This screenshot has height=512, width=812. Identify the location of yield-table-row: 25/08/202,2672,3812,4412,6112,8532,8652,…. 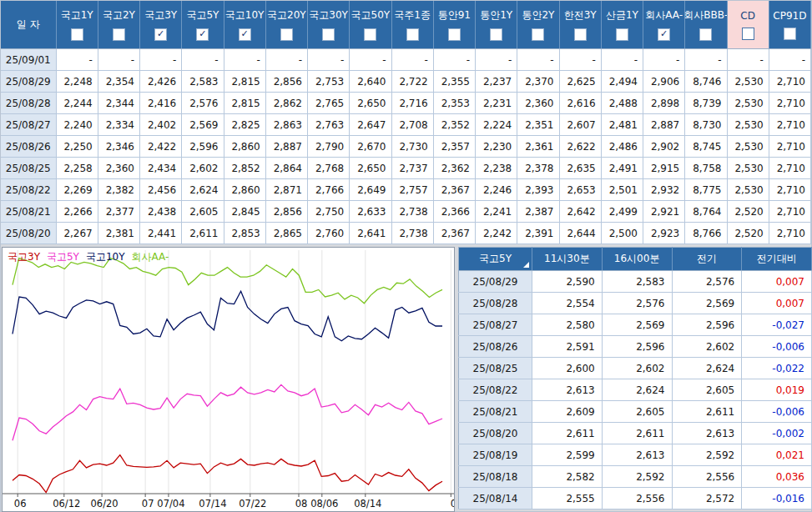
(406, 233).